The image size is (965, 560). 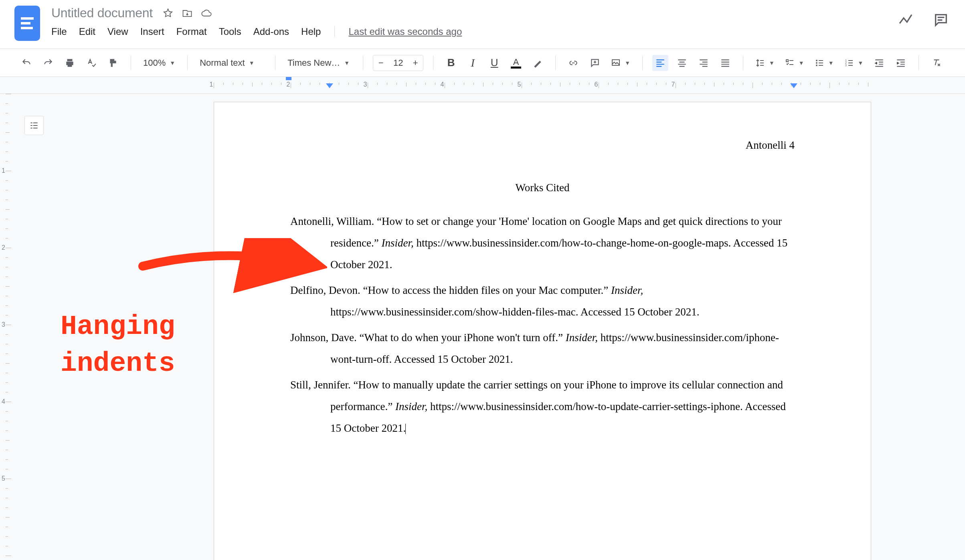 What do you see at coordinates (159, 63) in the screenshot?
I see `zoom-dropdown: 100% ▼` at bounding box center [159, 63].